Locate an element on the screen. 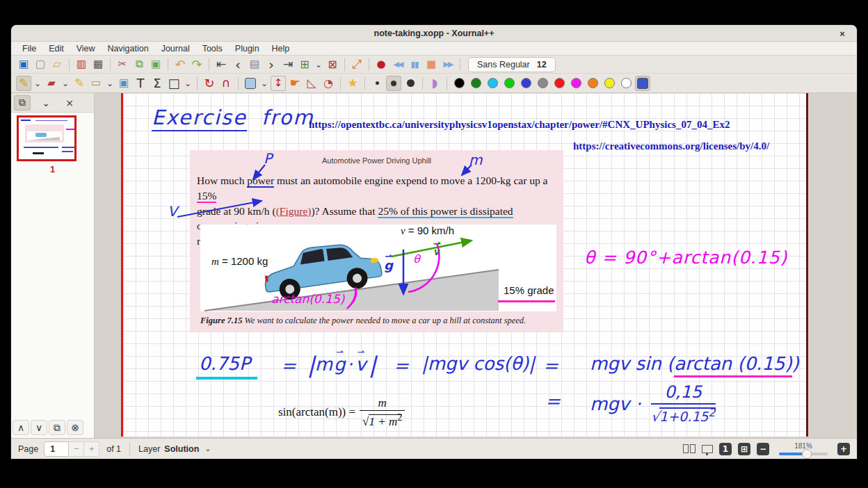 Image resolution: width=868 pixels, height=488 pixels. setsquare-button: ◺ is located at coordinates (312, 83).